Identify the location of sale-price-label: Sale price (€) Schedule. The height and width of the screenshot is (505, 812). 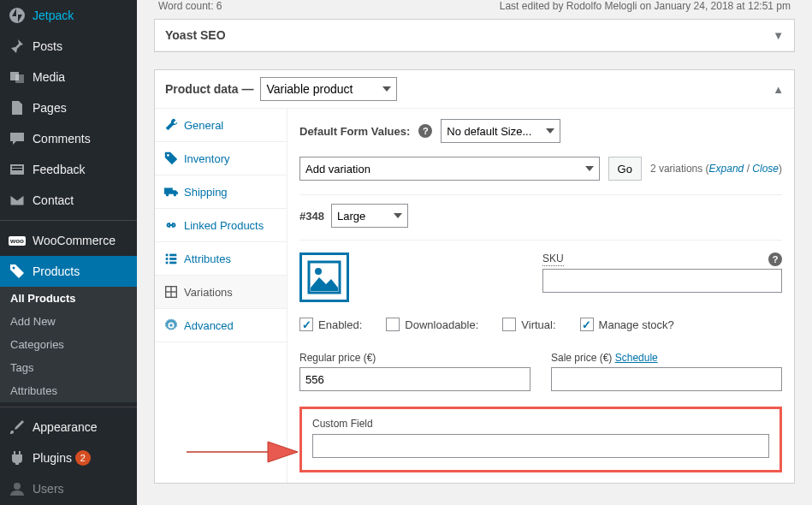
(667, 358).